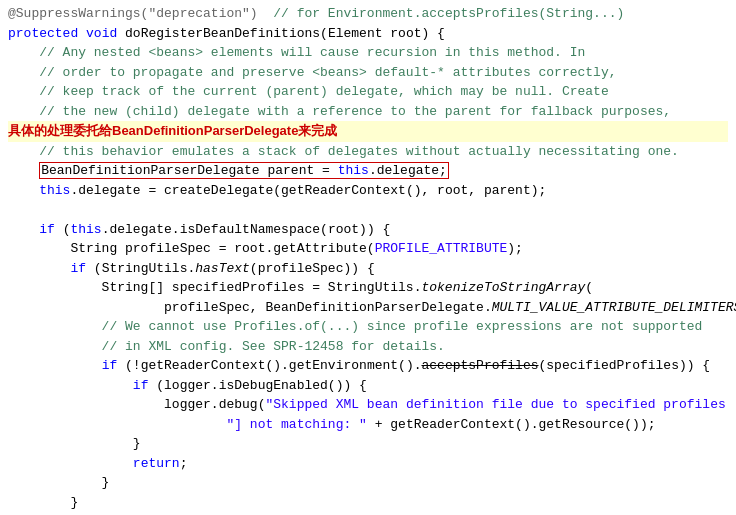 This screenshot has height=515, width=736. What do you see at coordinates (368, 308) in the screenshot?
I see `code-line-14: profileSpec, BeanDefinitionParserDelegat…` at bounding box center [368, 308].